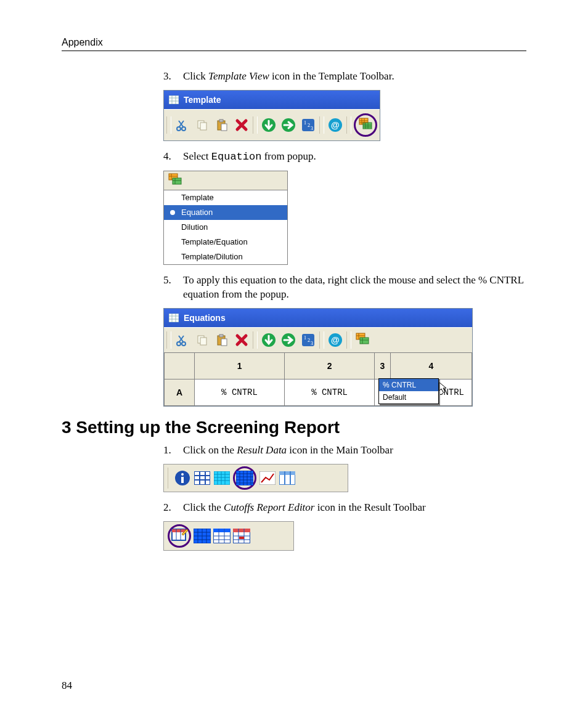  I want to click on context-item-default: Default, so click(409, 397).